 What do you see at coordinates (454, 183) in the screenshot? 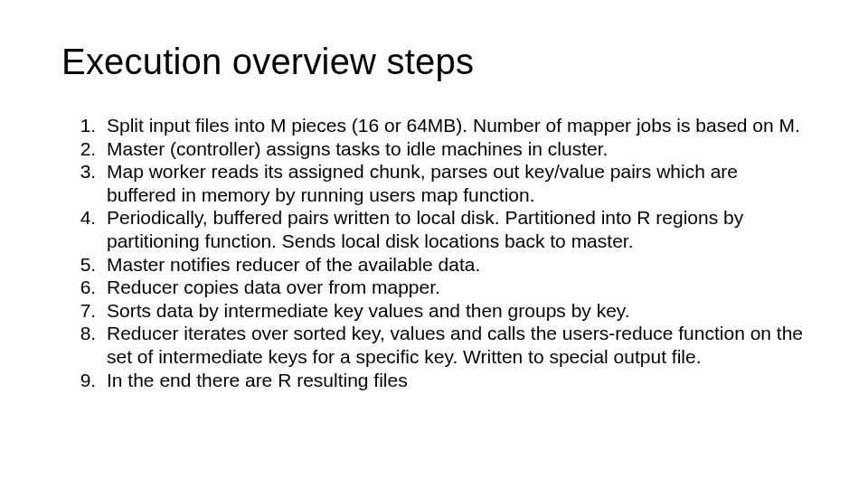
I see `list-item: Map worker reads its assigned chunk, par…` at bounding box center [454, 183].